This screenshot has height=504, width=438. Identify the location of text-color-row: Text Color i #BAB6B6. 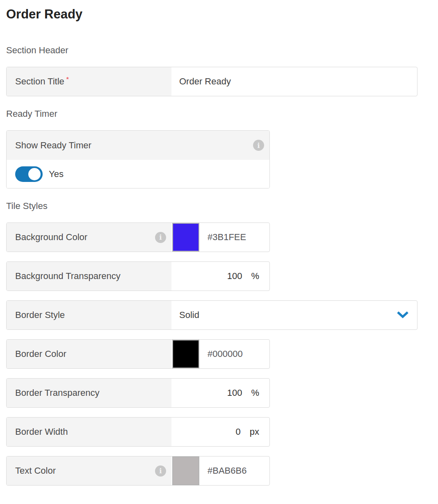
(138, 471).